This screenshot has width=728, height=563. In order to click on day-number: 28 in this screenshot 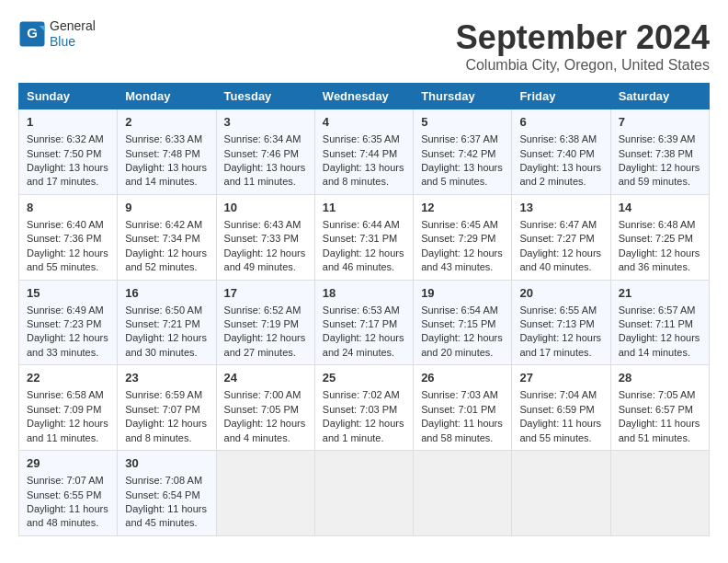, I will do `click(660, 378)`.